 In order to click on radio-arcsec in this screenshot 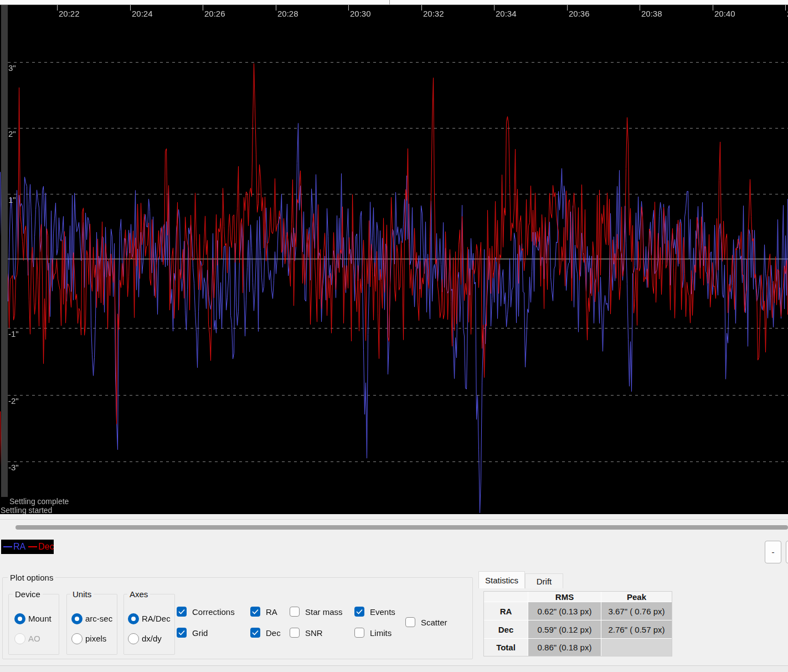, I will do `click(77, 619)`.